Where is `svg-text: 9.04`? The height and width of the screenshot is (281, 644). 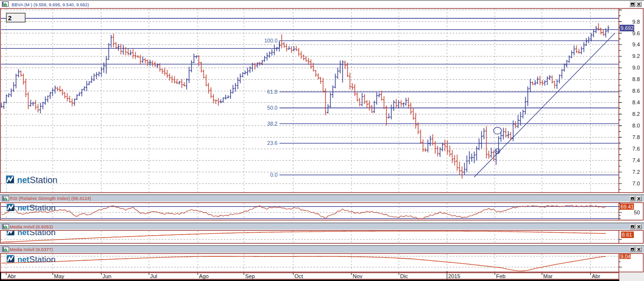
svg-text: 9.04 is located at coordinates (626, 256).